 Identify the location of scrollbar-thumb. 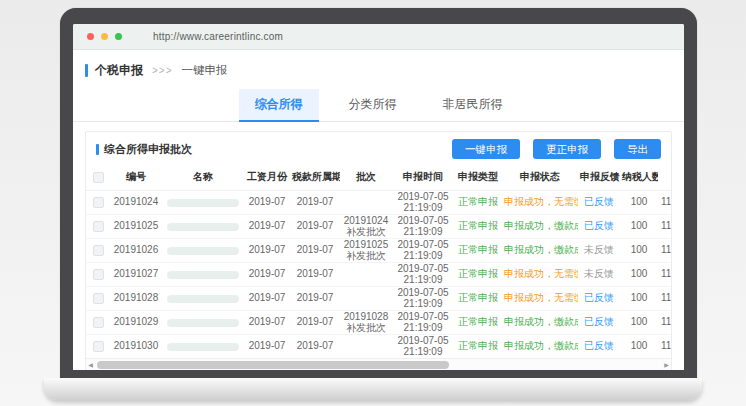
(273, 365).